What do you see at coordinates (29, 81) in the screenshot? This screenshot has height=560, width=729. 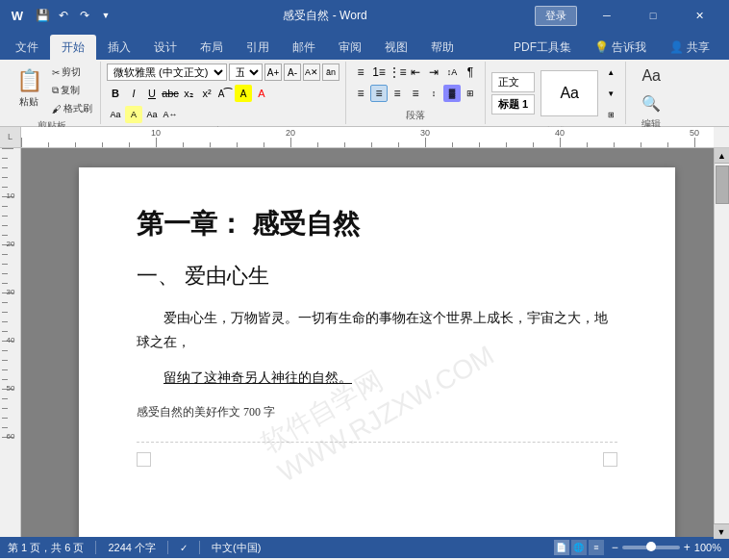 I see `paste-icon: 📋` at bounding box center [29, 81].